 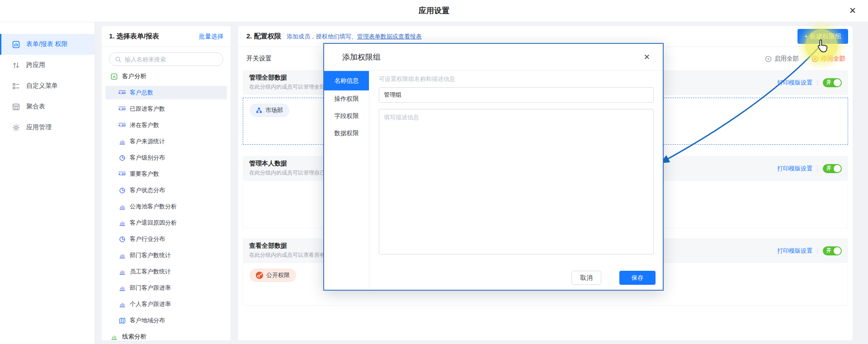 What do you see at coordinates (166, 109) in the screenshot?
I see `form-item-2: 4,80已跟进客户数` at bounding box center [166, 109].